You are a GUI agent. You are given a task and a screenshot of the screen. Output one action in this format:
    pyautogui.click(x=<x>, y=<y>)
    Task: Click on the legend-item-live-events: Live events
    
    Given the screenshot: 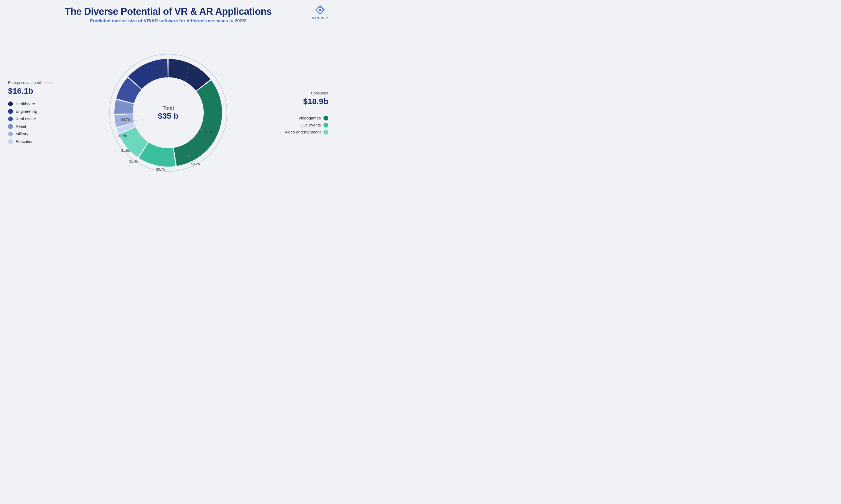 What is the action you would take?
    pyautogui.click(x=315, y=125)
    